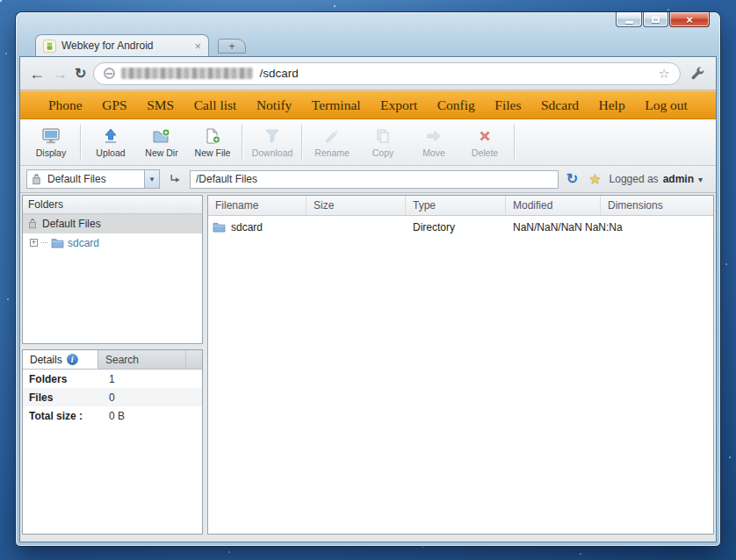  Describe the element at coordinates (697, 74) in the screenshot. I see `wrench-menu-button` at that location.